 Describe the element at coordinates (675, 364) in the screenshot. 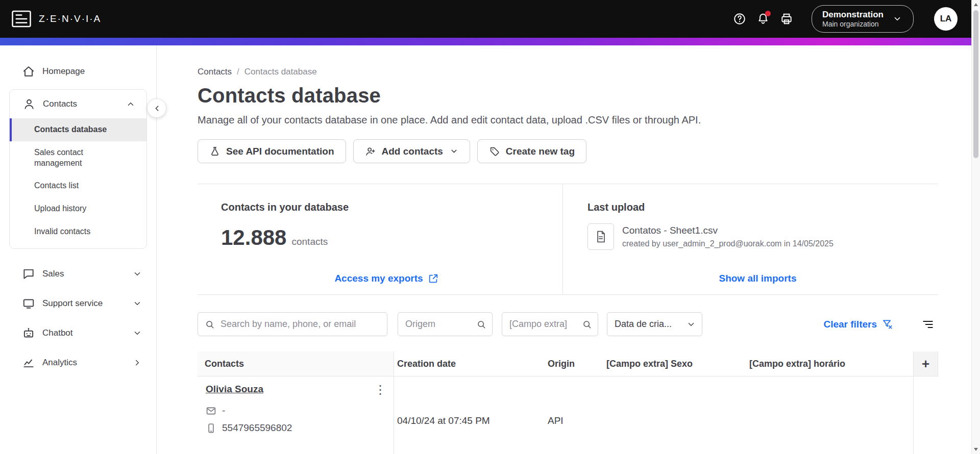

I see `column-header-campo-sexo: [Campo extra] Sexo` at that location.